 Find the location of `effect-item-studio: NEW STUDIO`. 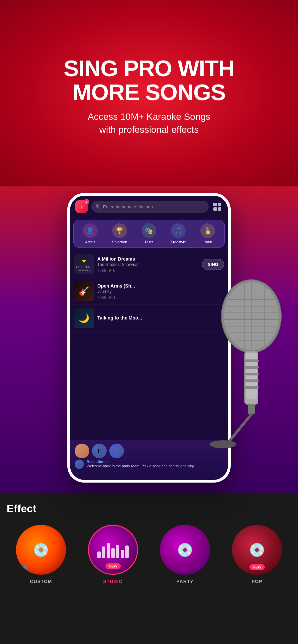

effect-item-studio: NEW STUDIO is located at coordinates (113, 554).